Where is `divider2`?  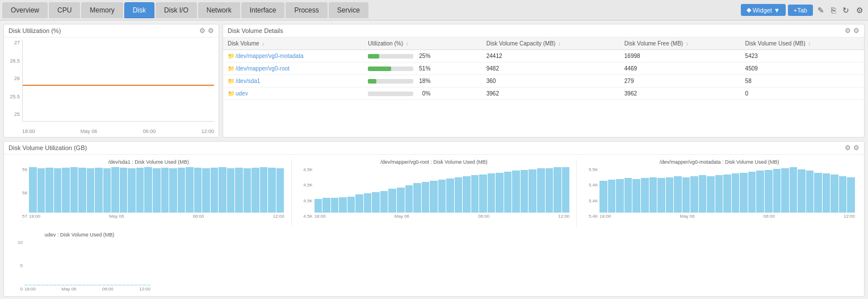
divider2 is located at coordinates (577, 193).